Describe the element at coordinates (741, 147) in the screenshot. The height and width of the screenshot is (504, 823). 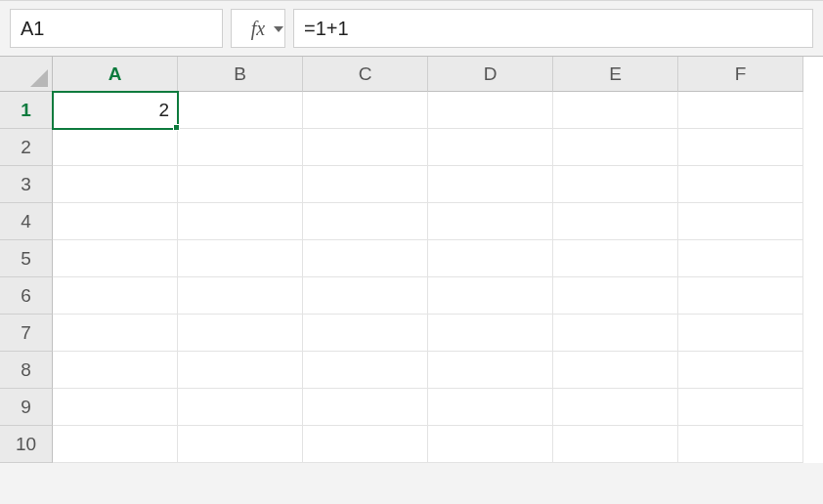
I see `cell-f2` at that location.